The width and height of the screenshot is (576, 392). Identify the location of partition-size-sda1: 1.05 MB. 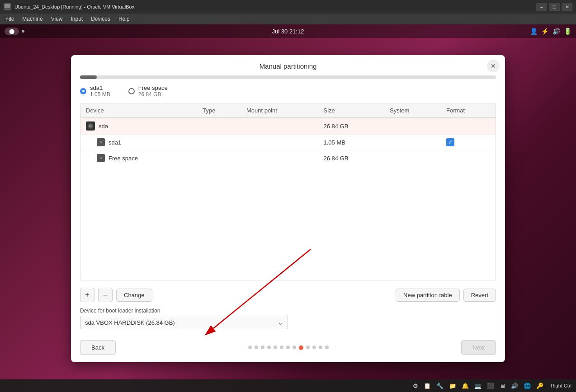
(100, 94).